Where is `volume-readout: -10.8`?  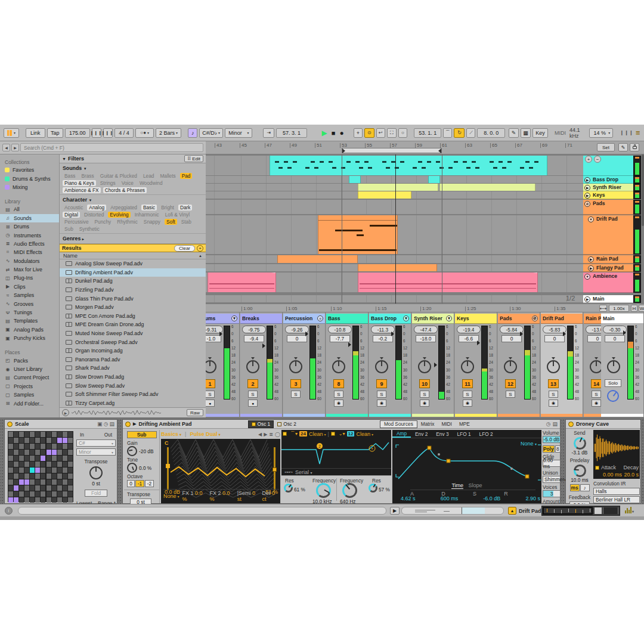 volume-readout: -10.8 is located at coordinates (340, 329).